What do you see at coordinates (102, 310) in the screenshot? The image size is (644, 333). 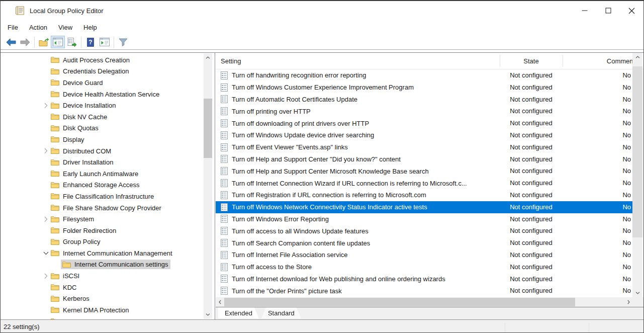 I see `tree-item: Kernel DMA Protection` at bounding box center [102, 310].